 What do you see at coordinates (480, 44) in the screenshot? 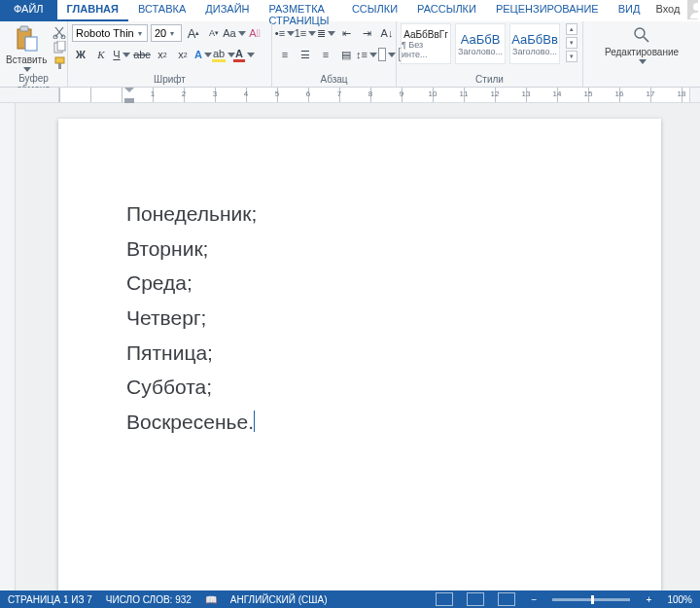
I see `style-heading1: АаБбВ Заголово...` at bounding box center [480, 44].